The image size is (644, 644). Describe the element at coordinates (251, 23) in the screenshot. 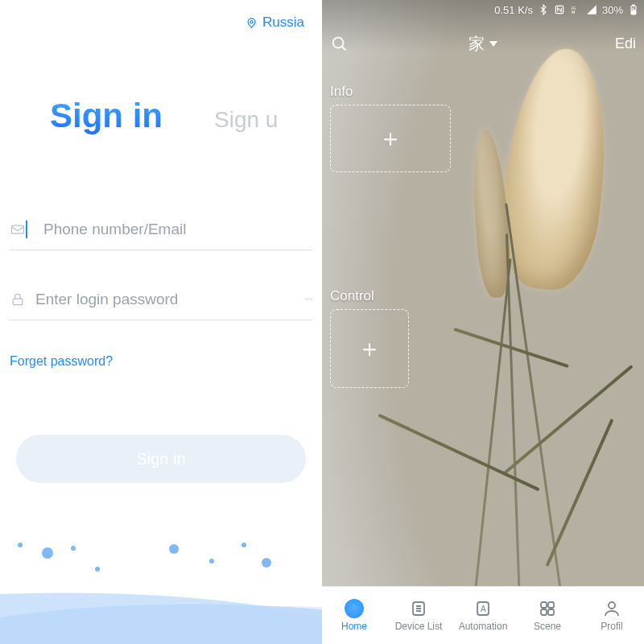

I see `location-pin-icon` at that location.